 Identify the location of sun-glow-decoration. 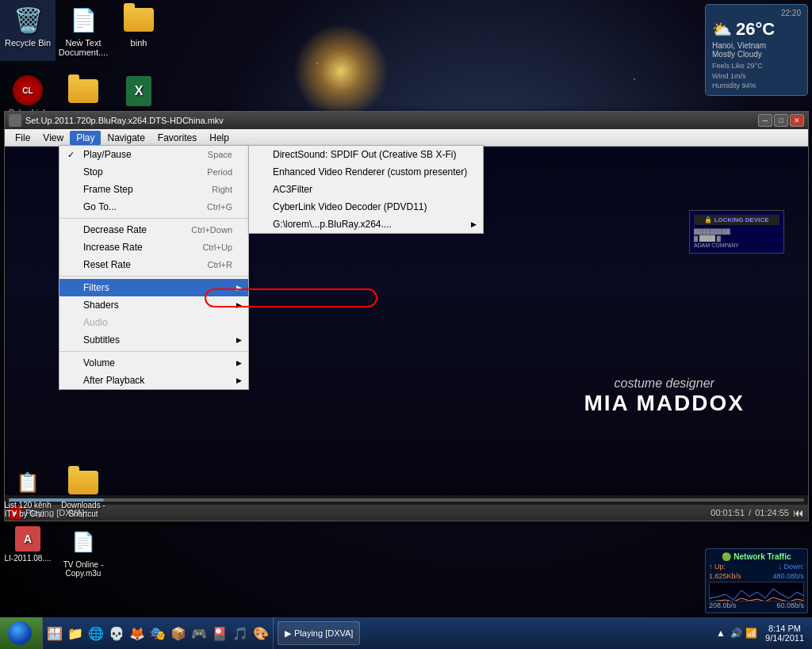
(341, 71).